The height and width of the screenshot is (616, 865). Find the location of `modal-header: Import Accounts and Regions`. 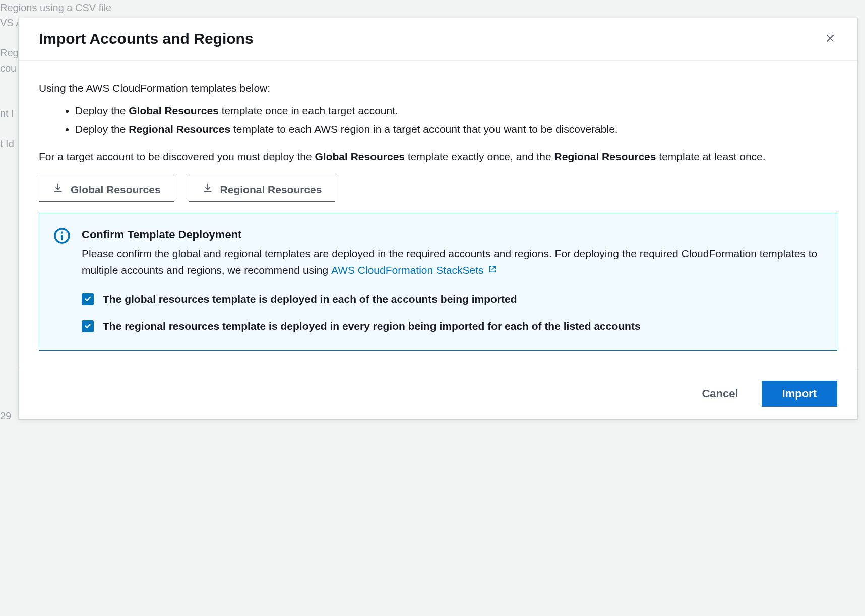

modal-header: Import Accounts and Regions is located at coordinates (438, 39).